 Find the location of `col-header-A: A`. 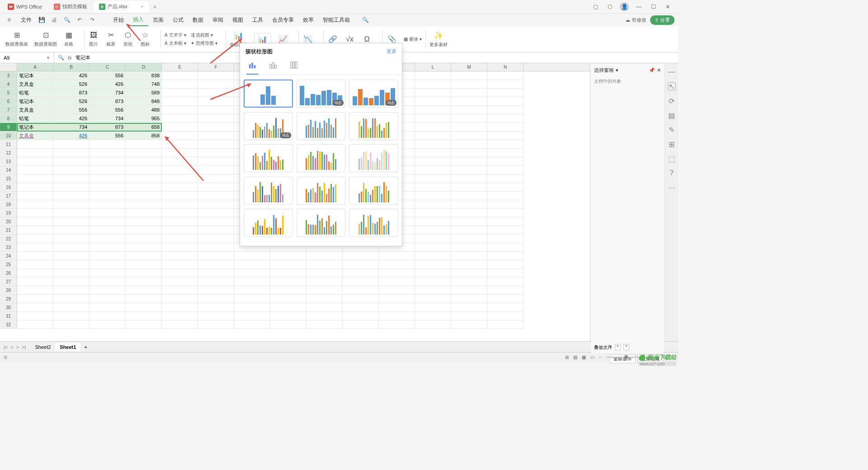

col-header-A: A is located at coordinates (35, 67).